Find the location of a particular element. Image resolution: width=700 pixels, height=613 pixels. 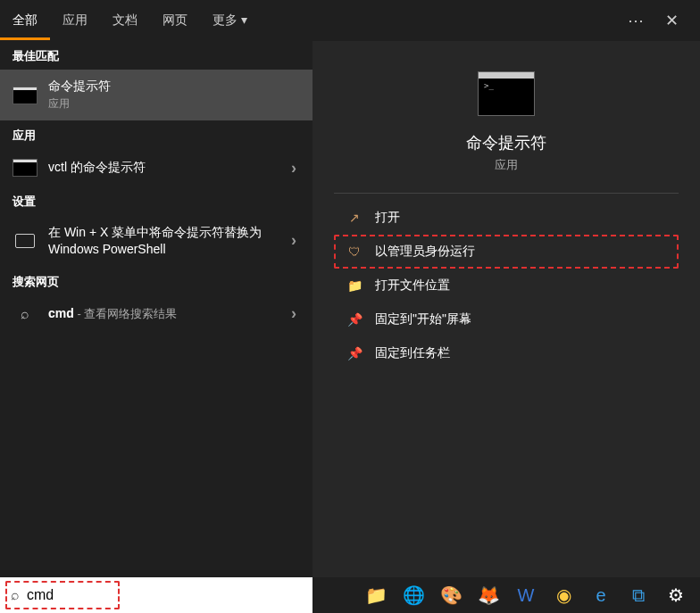

action-label: 固定到"开始"屏幕 is located at coordinates (423, 319).